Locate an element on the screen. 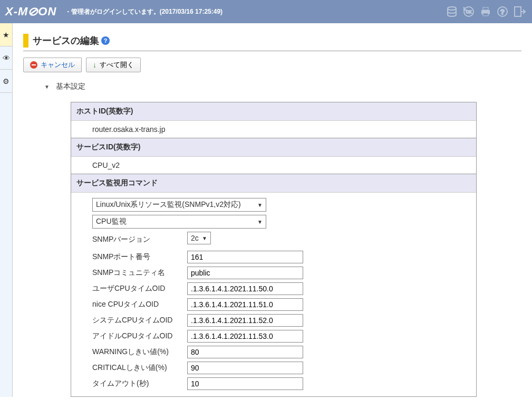 Image resolution: width=532 pixels, height=408 pixels. database-icon is located at coordinates (452, 12).